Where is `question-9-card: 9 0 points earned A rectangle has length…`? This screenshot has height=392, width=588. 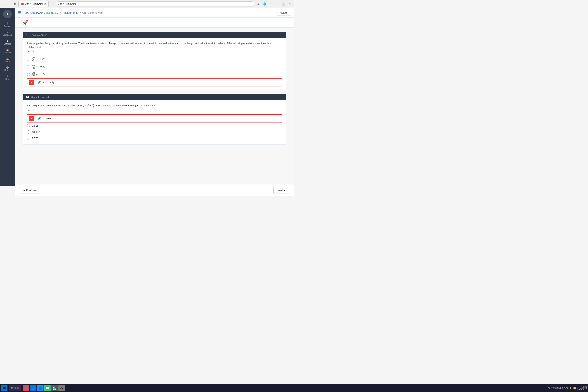 question-9-card: 9 0 points earned A rectangle has length… is located at coordinates (154, 60).